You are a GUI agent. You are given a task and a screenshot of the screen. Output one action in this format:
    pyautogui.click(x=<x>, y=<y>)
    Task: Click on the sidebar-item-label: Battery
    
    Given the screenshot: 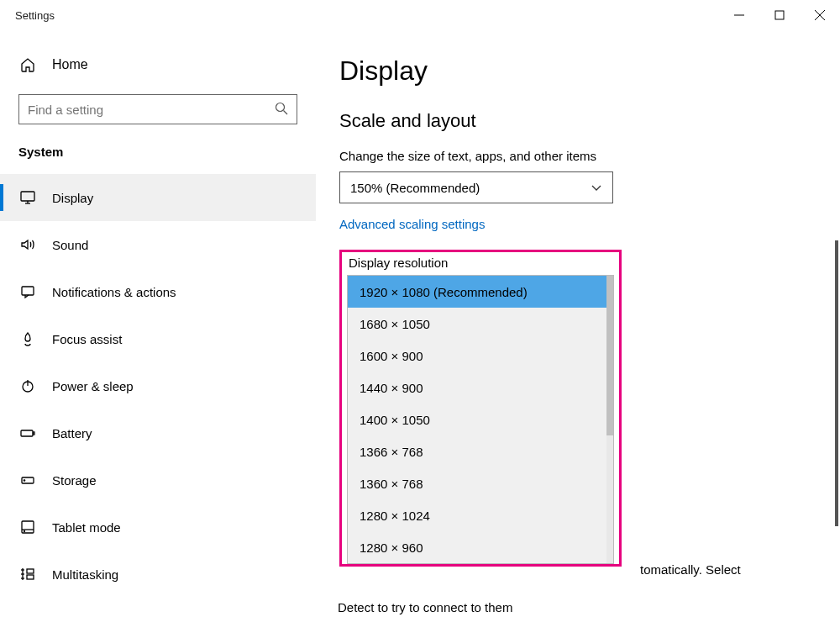 What is the action you would take?
    pyautogui.click(x=72, y=434)
    